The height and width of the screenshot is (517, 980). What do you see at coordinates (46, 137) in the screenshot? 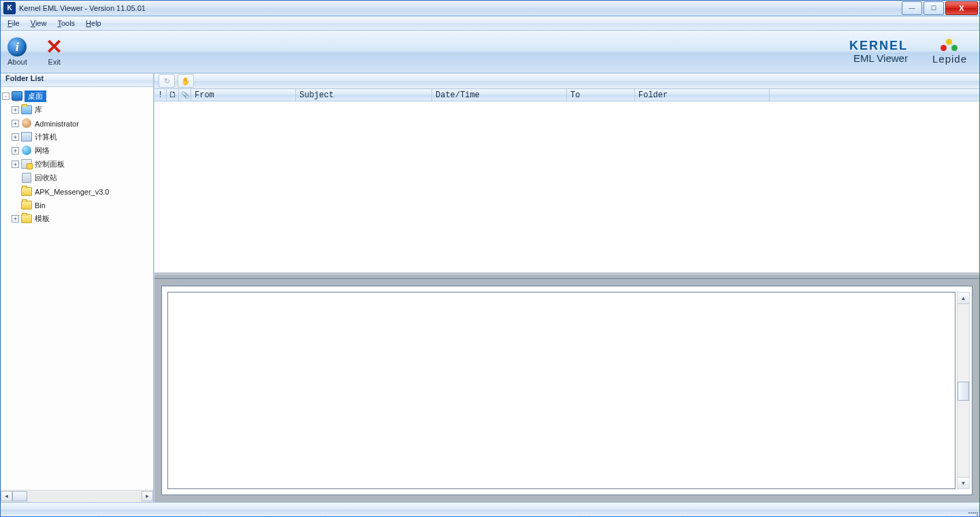
I see `tree-item-label: 计算机` at bounding box center [46, 137].